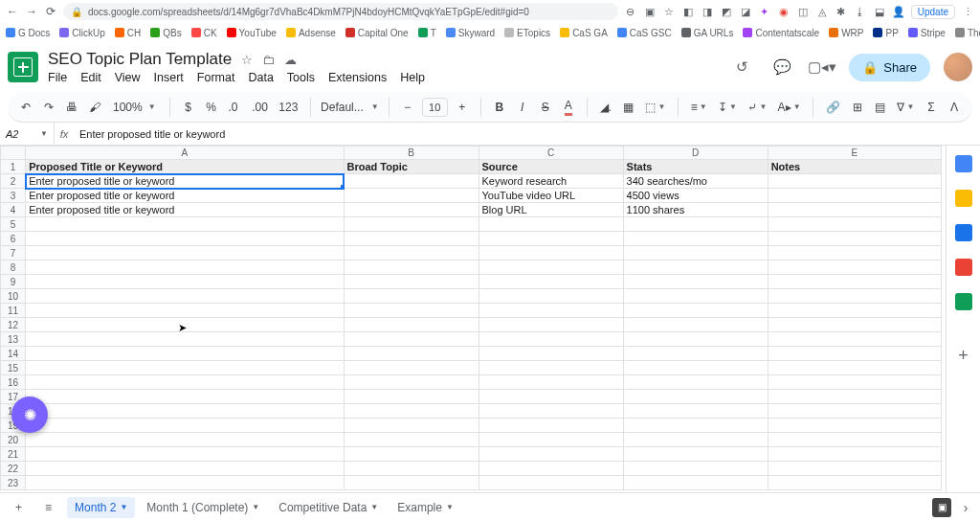 Image resolution: width=980 pixels, height=521 pixels. What do you see at coordinates (899, 11) in the screenshot?
I see `profile-icon: 👤` at bounding box center [899, 11].